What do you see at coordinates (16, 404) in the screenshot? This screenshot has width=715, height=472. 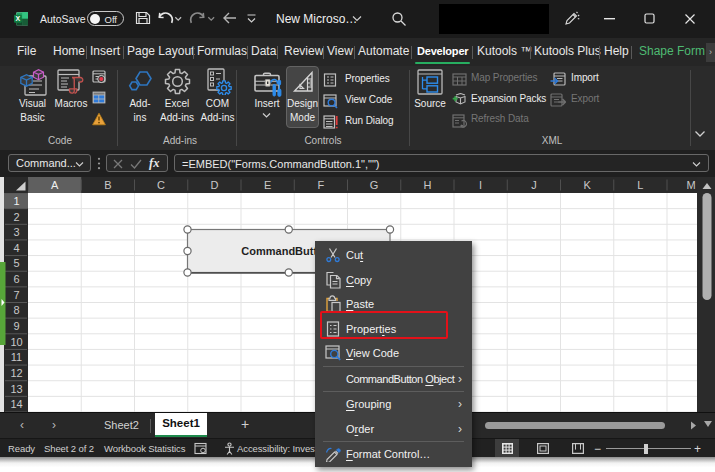 I see `svg-text: 14` at bounding box center [16, 404].